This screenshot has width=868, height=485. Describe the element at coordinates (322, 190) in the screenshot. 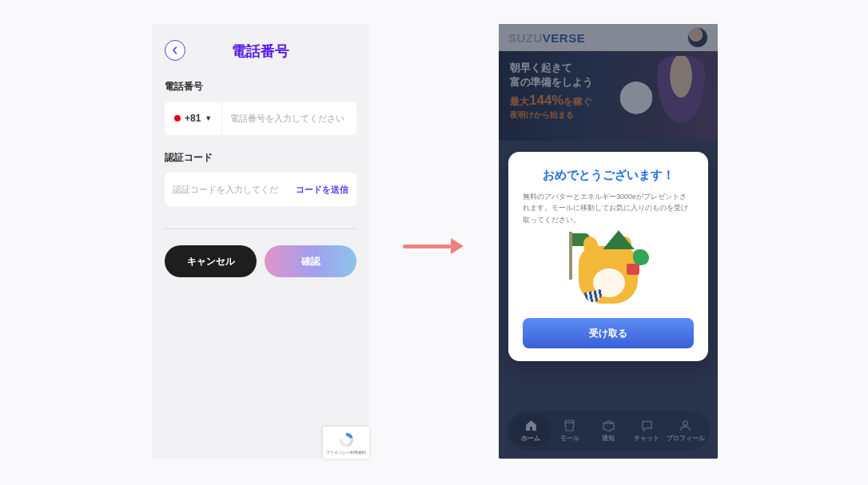

I see `send-code-button: コードを送信` at that location.